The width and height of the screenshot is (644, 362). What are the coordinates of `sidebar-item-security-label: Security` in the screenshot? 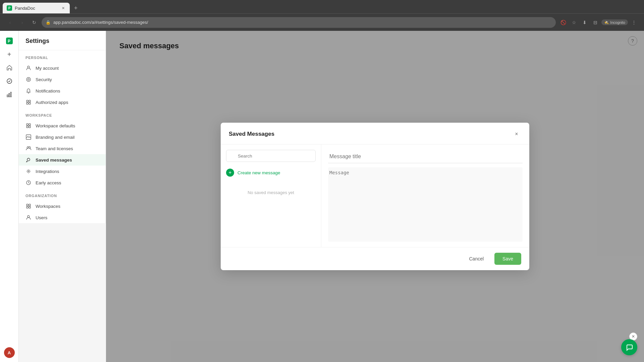 It's located at (44, 80).